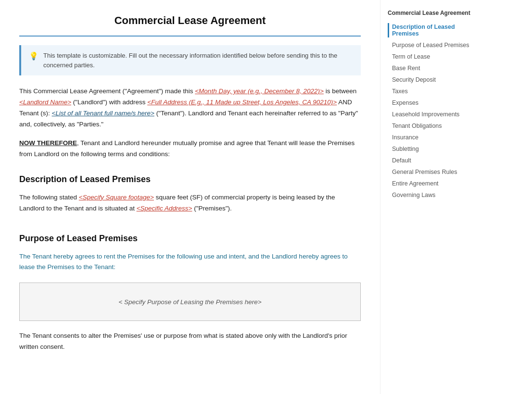 The image size is (532, 394). I want to click on purpose-placeholder: < Specify Purpose of Leasing the Premise…, so click(190, 302).